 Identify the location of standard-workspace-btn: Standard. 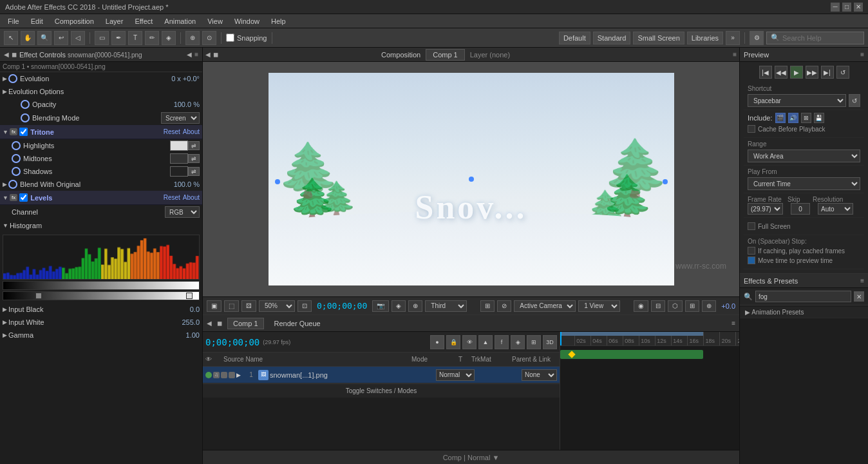
(612, 38).